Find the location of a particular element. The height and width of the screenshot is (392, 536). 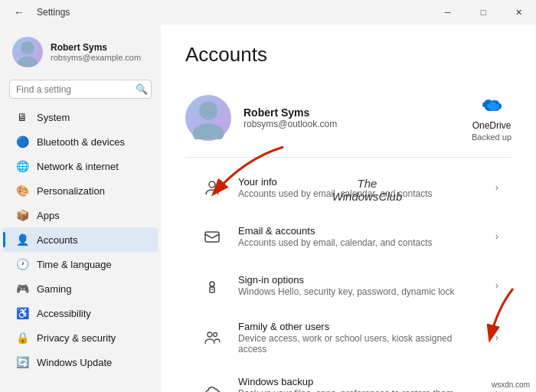

settings-icon-sign-in is located at coordinates (212, 286).